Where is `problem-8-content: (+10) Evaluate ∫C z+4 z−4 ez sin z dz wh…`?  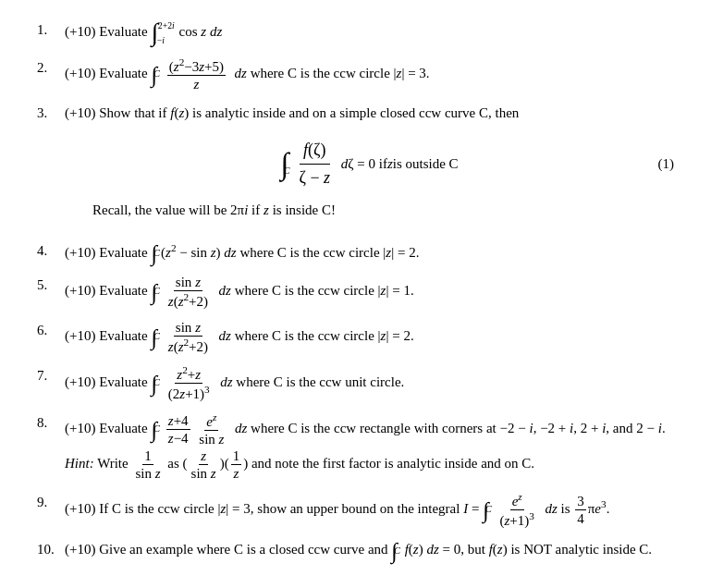
problem-8-content: (+10) Evaluate ∫C z+4 z−4 ez sin z dz wh… is located at coordinates (370, 447).